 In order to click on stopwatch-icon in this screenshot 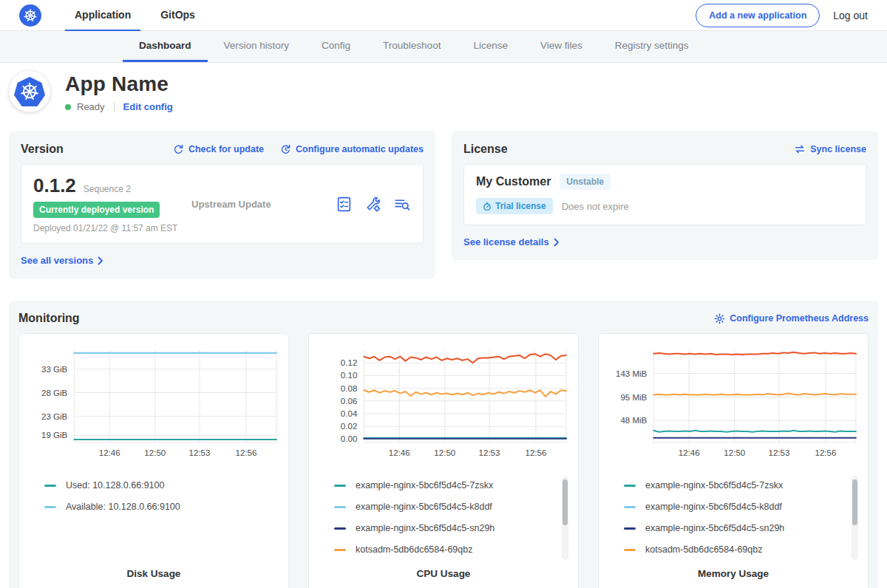, I will do `click(487, 207)`.